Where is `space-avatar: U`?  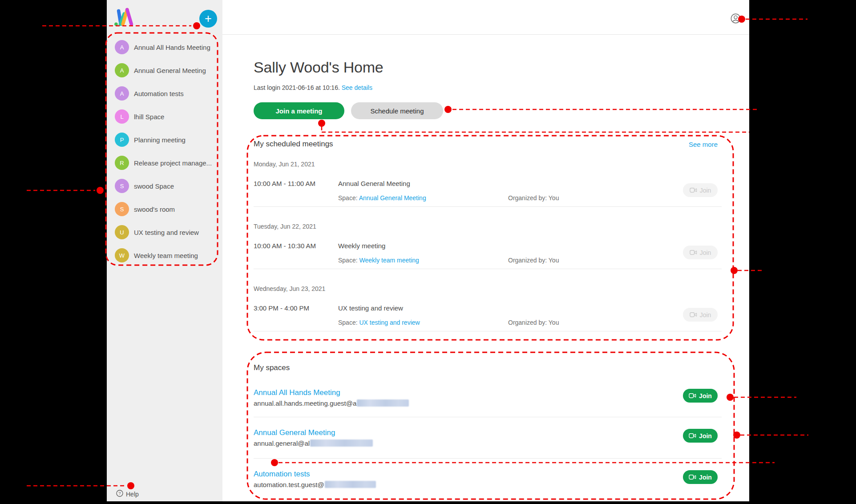 space-avatar: U is located at coordinates (122, 232).